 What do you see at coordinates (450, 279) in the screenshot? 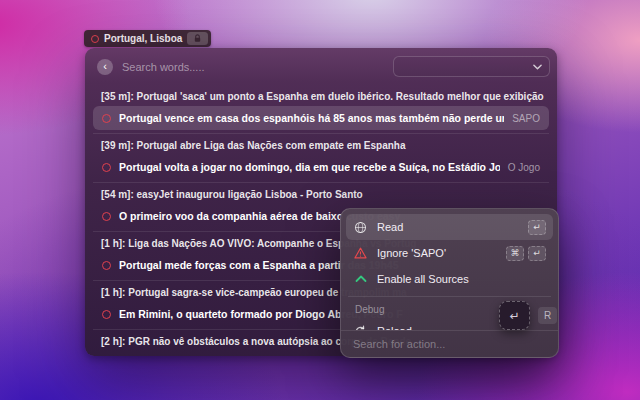
I see `menu-item-enable-all-sources: Enable all Sources` at bounding box center [450, 279].